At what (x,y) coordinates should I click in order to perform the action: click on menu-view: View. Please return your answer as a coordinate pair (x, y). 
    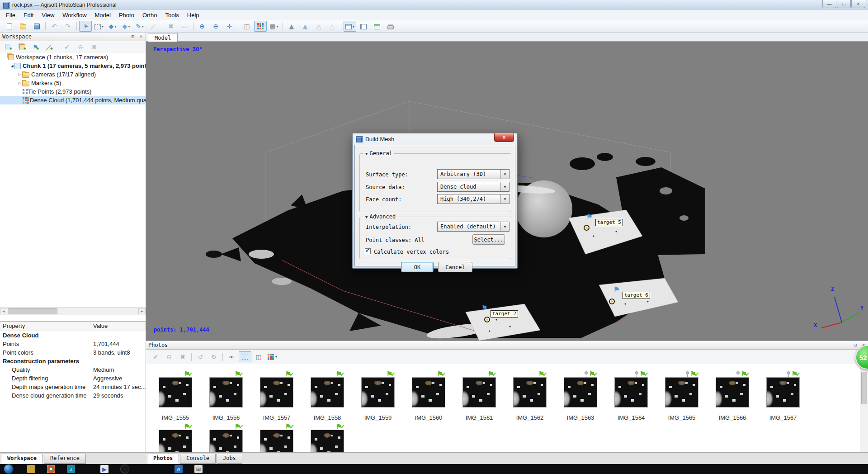
    Looking at the image, I should click on (48, 15).